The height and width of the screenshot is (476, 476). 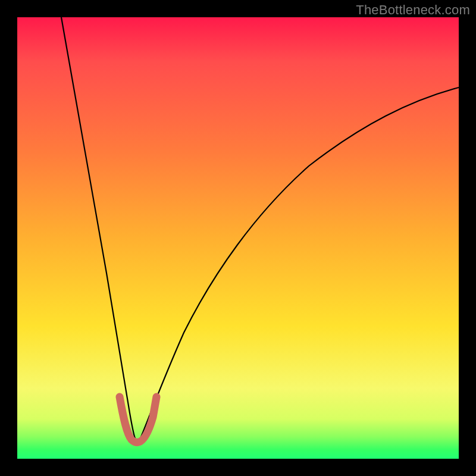 I want to click on watermark: TheBottleneck.com, so click(x=413, y=10).